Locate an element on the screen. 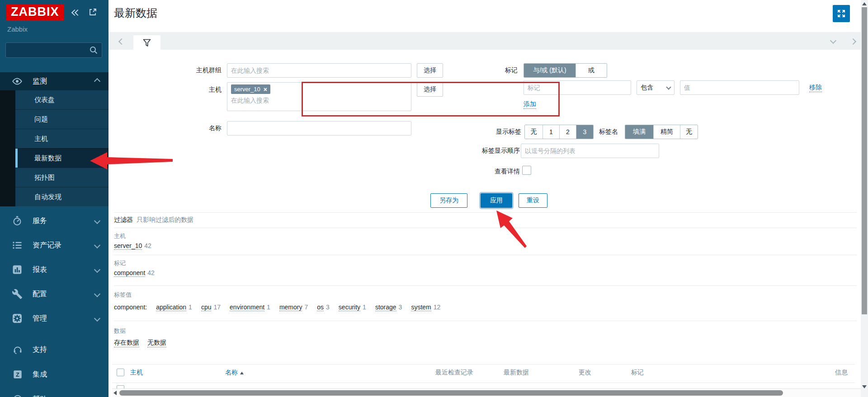  column-latest-data: 最新数据 is located at coordinates (514, 373).